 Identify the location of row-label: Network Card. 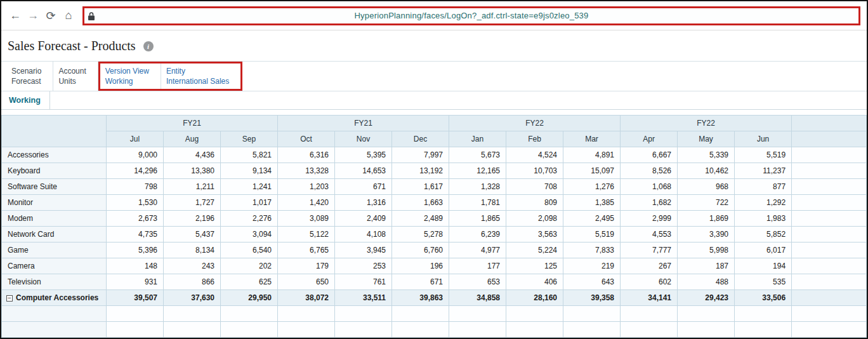
(55, 235).